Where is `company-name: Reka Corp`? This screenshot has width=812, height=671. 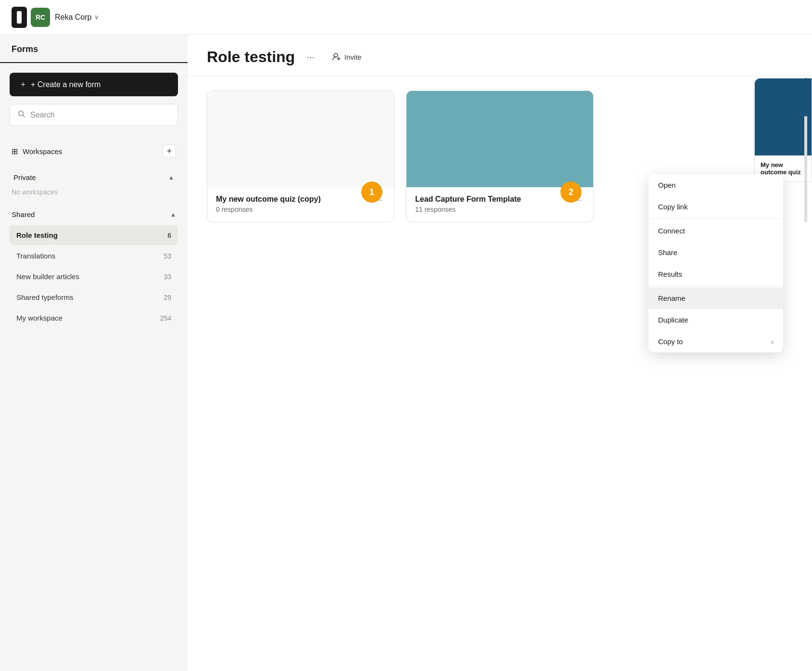
company-name: Reka Corp is located at coordinates (73, 17).